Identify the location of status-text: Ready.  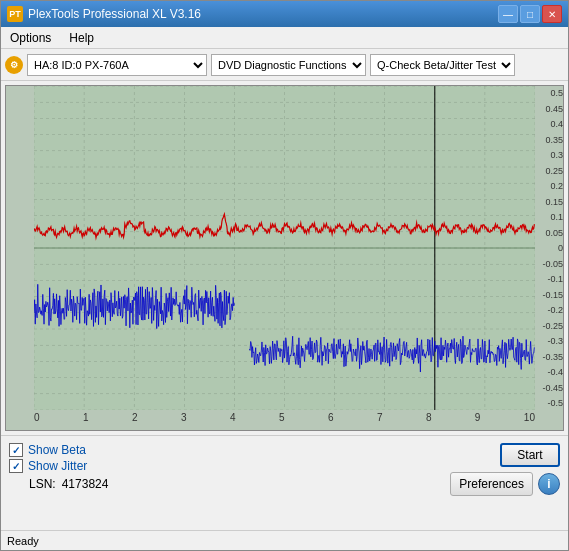
(23, 541).